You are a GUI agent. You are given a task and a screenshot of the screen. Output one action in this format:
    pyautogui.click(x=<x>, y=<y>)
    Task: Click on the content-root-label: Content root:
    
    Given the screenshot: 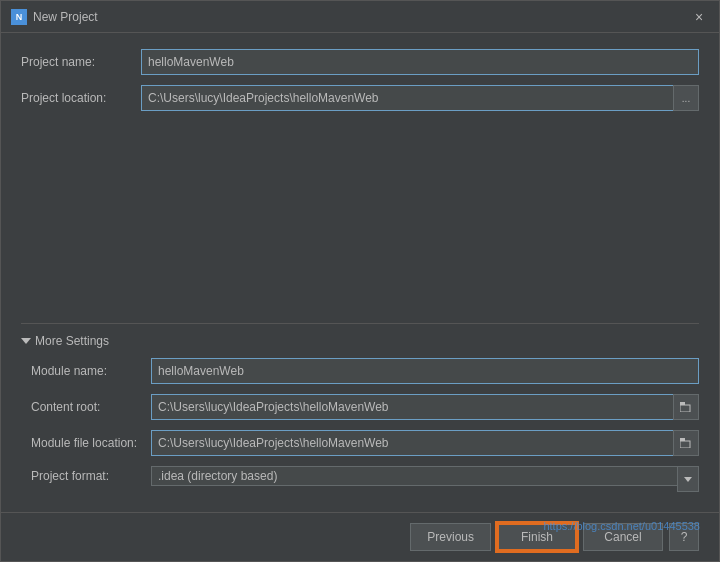 What is the action you would take?
    pyautogui.click(x=91, y=407)
    